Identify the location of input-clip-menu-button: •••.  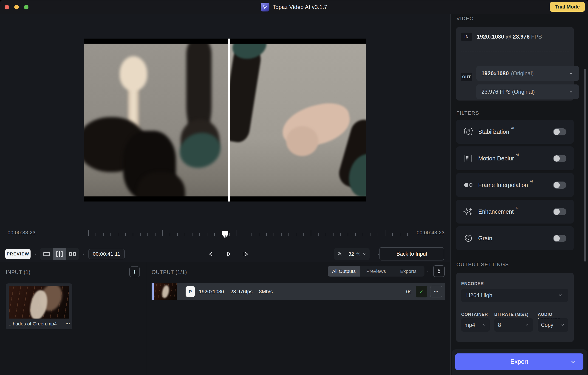
(68, 324).